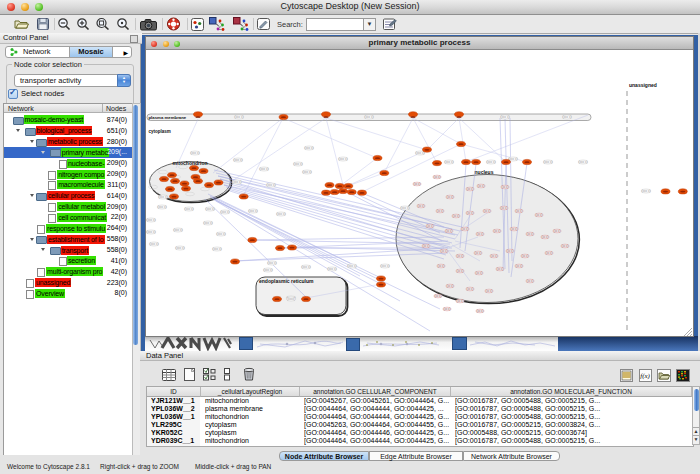 This screenshot has width=700, height=474. Describe the element at coordinates (484, 172) in the screenshot. I see `svg-text: nucleus` at that location.